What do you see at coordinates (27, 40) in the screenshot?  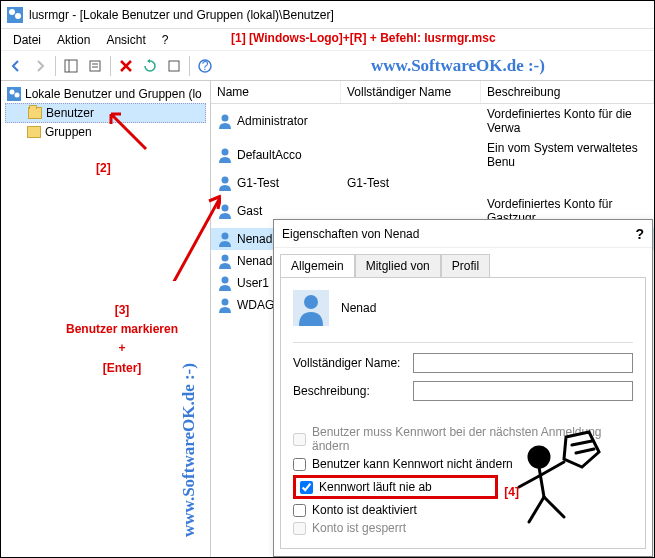 I see `menu-file: Datei` at bounding box center [27, 40].